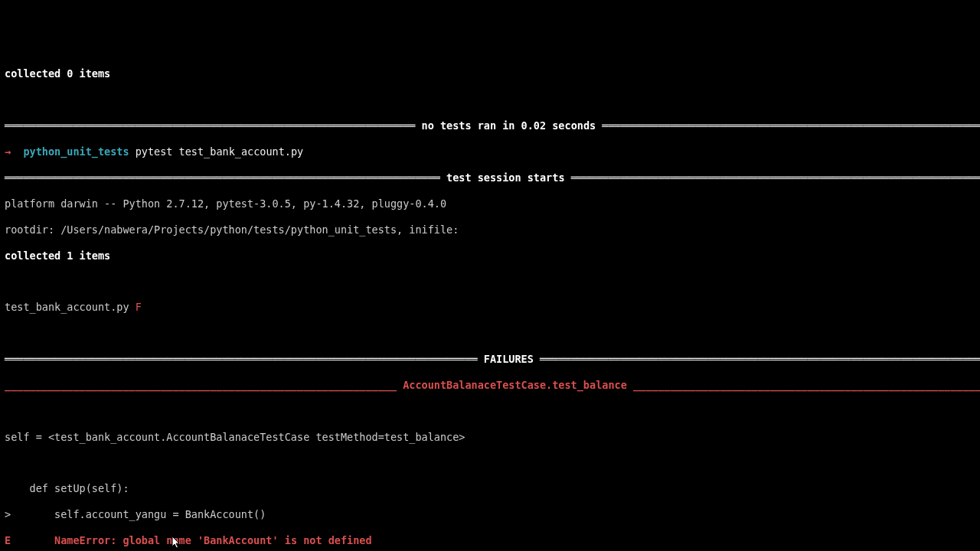 This screenshot has width=980, height=551. Describe the element at coordinates (490, 230) in the screenshot. I see `rootdir-info: rootdir: /Users/nabwera/Projects/python/…` at that location.